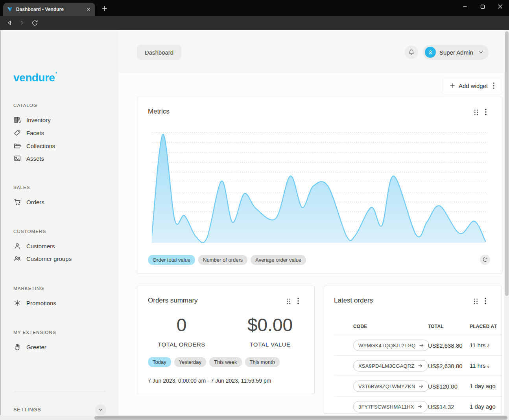 The height and width of the screenshot is (420, 509). What do you see at coordinates (391, 346) in the screenshot?
I see `order-code-link: WYMGK4TQQ8JL2TGQ` at bounding box center [391, 346].